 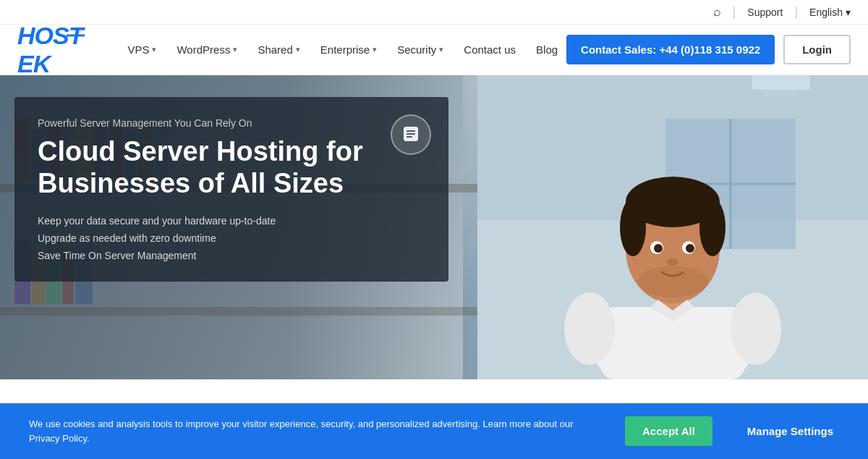 I want to click on cookie-text: We use cookies and analysis tools to imp…, so click(x=312, y=431).